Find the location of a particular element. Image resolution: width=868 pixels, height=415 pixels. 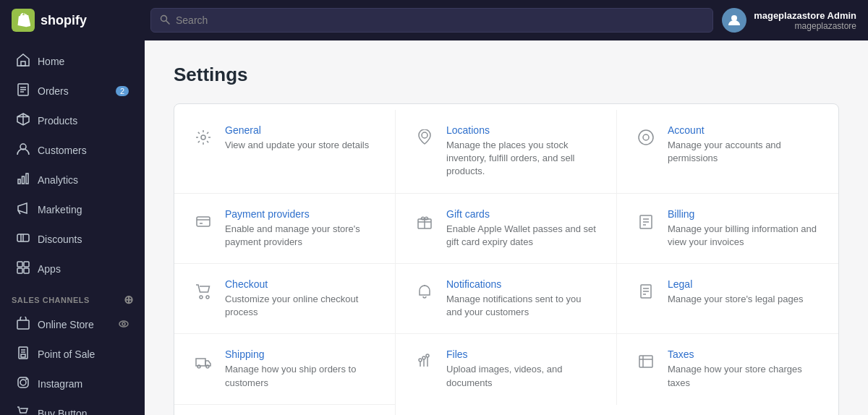

settings-item-shipping: Shipping Manage how you ship orders to c… is located at coordinates (285, 369).